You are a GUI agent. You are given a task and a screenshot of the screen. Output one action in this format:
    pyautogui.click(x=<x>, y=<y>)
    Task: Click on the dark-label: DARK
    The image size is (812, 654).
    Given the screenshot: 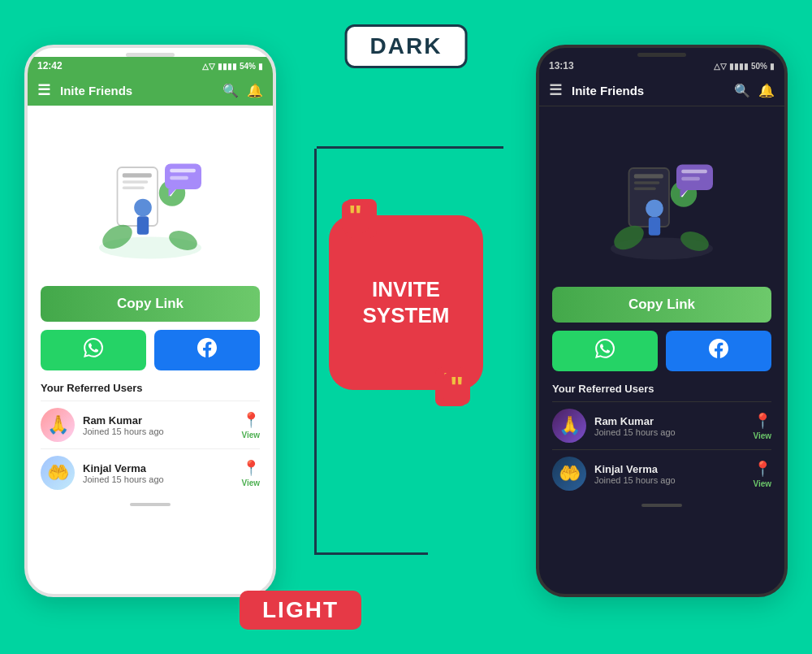 What is the action you would take?
    pyautogui.click(x=406, y=46)
    